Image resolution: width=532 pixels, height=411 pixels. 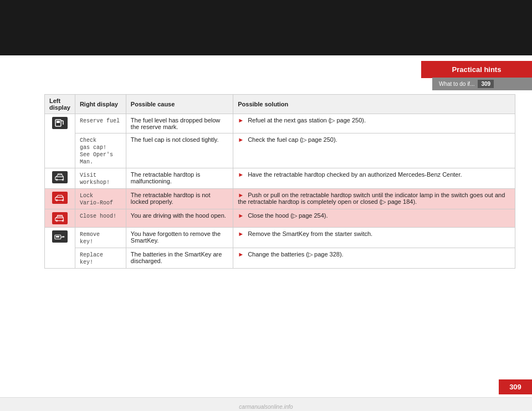 What do you see at coordinates (100, 258) in the screenshot?
I see `right-display-7: Replacekey!` at bounding box center [100, 258].